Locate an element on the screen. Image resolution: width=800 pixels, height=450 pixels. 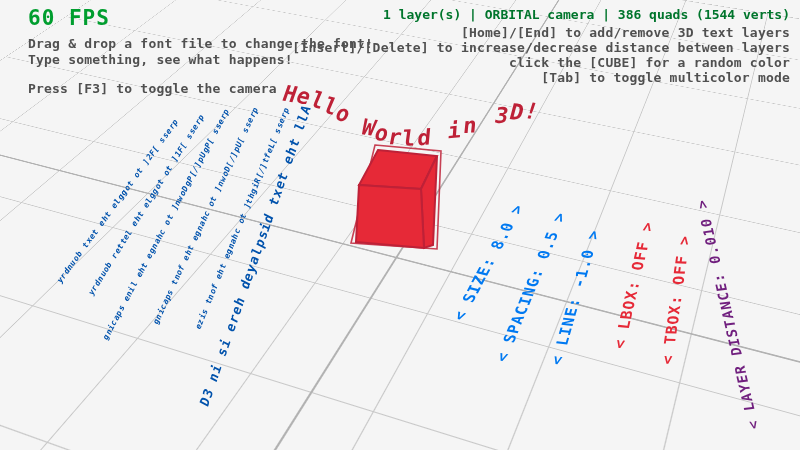
hint-multicolor-mode: [Tab] to toggle multicolor mode is located at coordinates (666, 78).